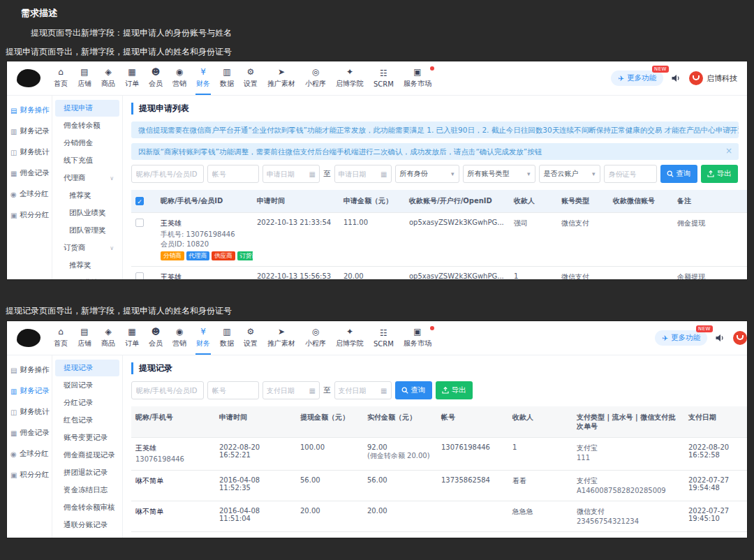 The height and width of the screenshot is (560, 754). What do you see at coordinates (87, 455) in the screenshot?
I see `submenu-item: 佣金商提现记录` at bounding box center [87, 455].